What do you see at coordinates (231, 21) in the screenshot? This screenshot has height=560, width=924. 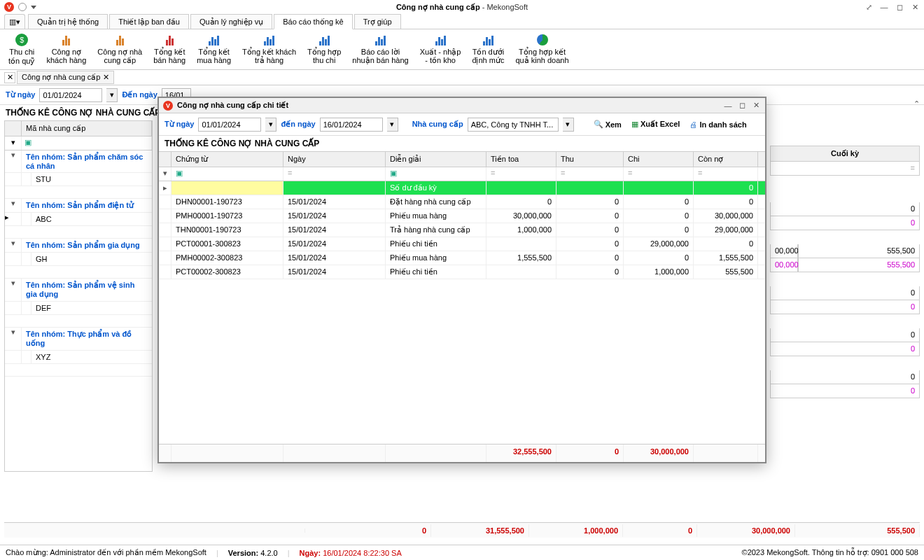 I see `menu-tab: Quản lý nghiệp vụ` at bounding box center [231, 21].